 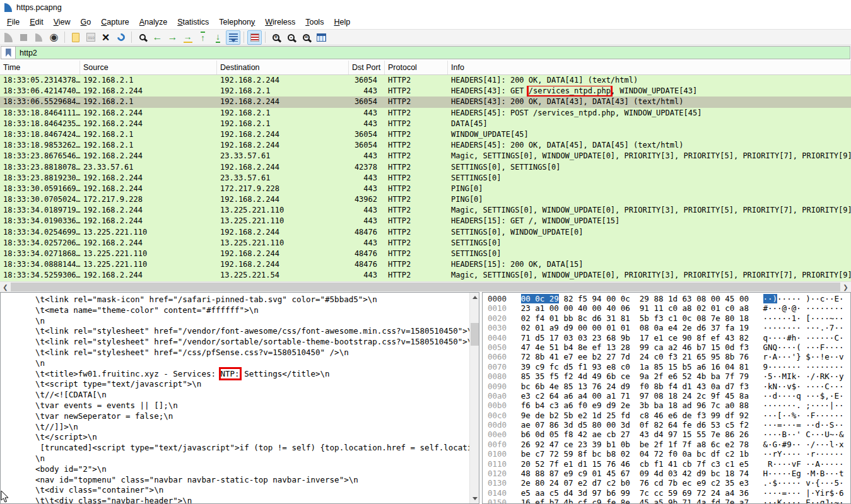 I want to click on column-header-protocol: Protocol, so click(x=416, y=67).